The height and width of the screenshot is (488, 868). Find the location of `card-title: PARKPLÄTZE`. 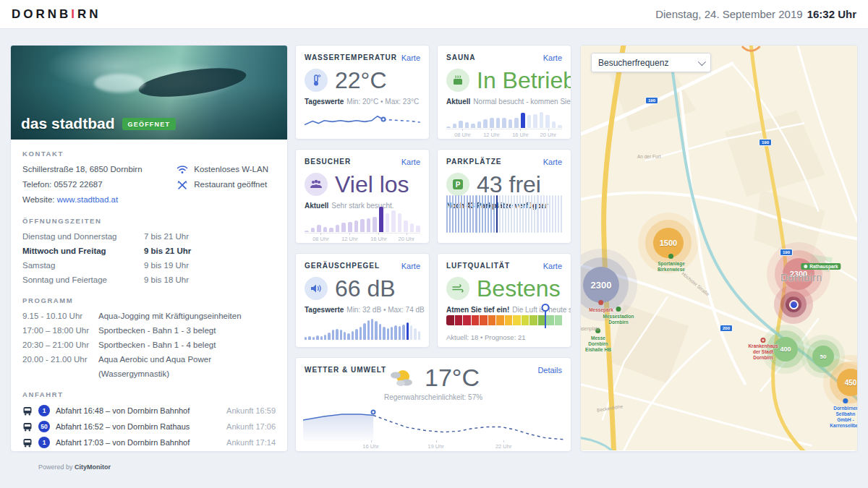

card-title: PARKPLÄTZE is located at coordinates (474, 162).